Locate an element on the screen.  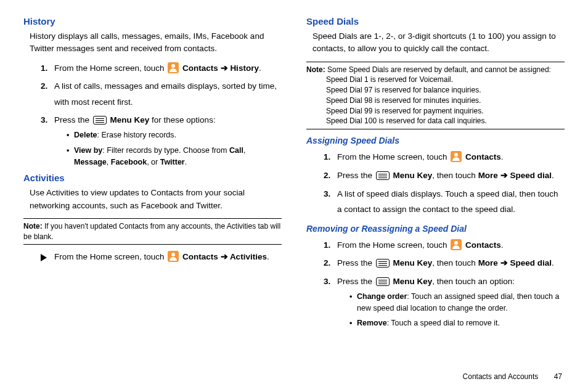
removing-steps: 1. From the Home screen, touch Contacts.… is located at coordinates (444, 284).